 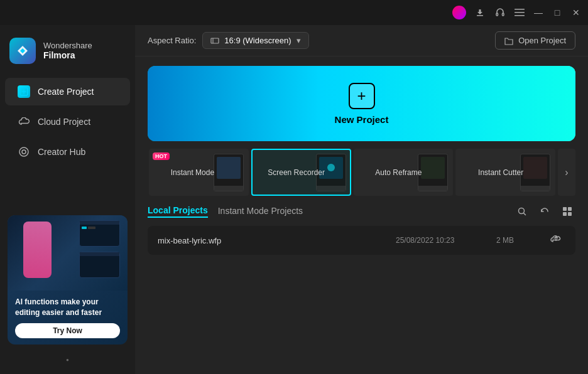 What do you see at coordinates (68, 92) in the screenshot?
I see `sidebar-item-create-project: Create Project` at bounding box center [68, 92].